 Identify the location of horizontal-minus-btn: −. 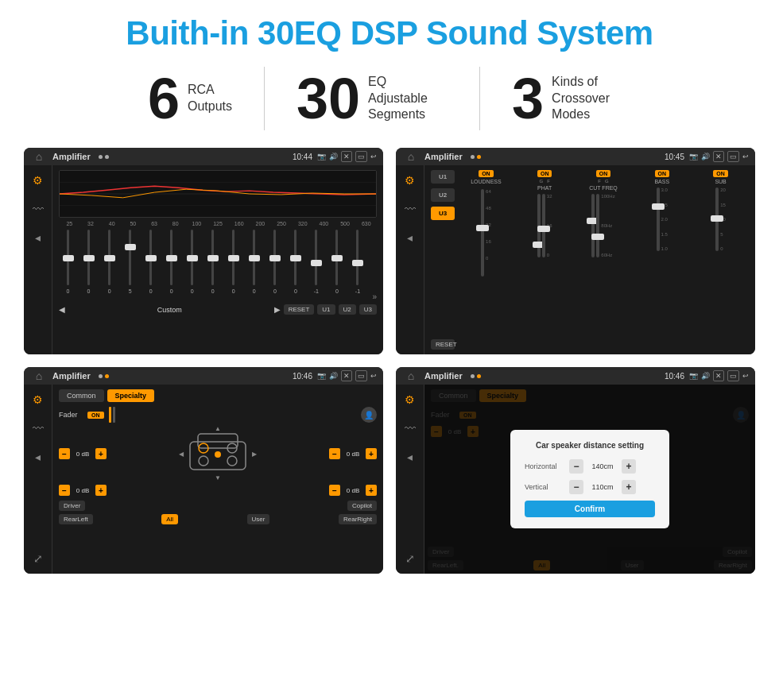
(576, 466).